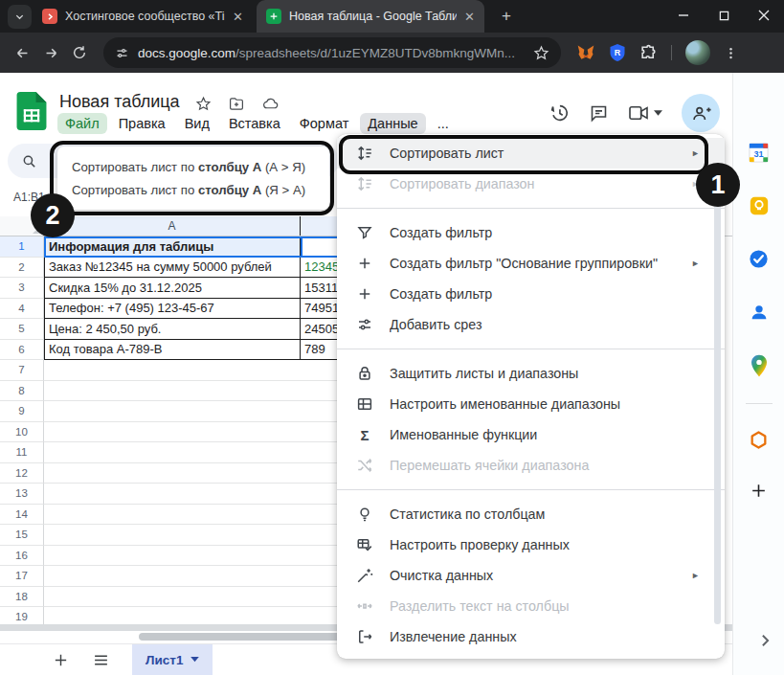  Describe the element at coordinates (325, 124) in the screenshot. I see `menu-format: Формат` at that location.